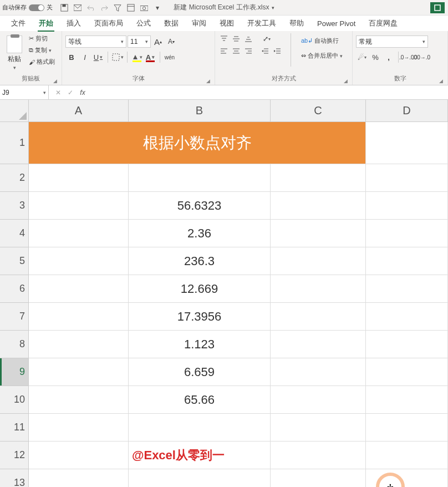 This screenshot has height=487, width=448. What do you see at coordinates (277, 51) in the screenshot?
I see `increase-indent-button` at bounding box center [277, 51].